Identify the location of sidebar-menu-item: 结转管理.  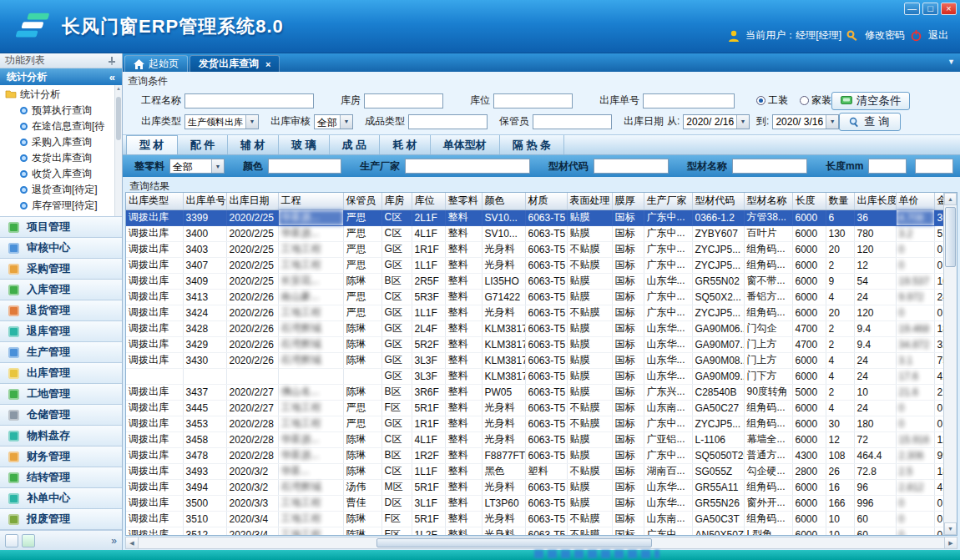
(61, 477).